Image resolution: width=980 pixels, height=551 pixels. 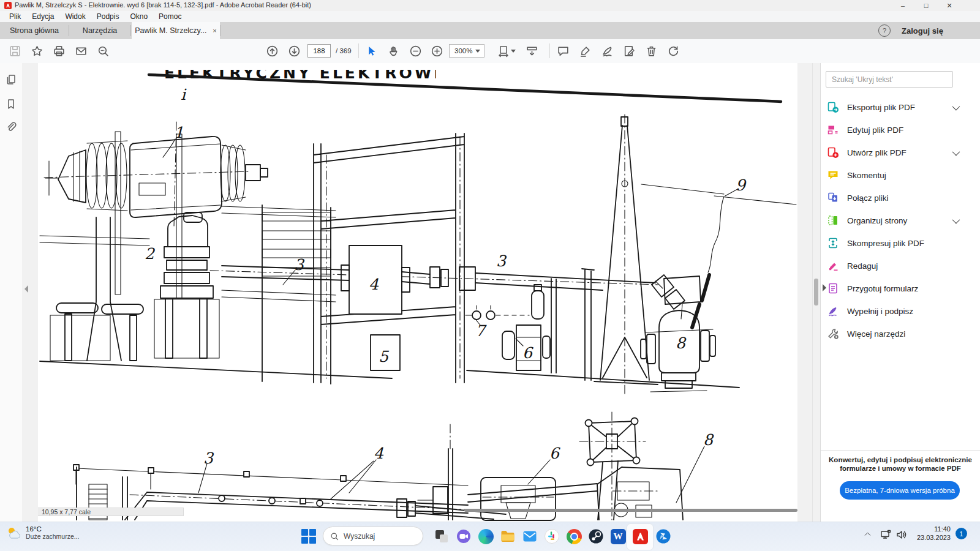 What do you see at coordinates (42, 533) in the screenshot?
I see `taskbar-weather-widget: 16°C Duże zachmurze...` at bounding box center [42, 533].